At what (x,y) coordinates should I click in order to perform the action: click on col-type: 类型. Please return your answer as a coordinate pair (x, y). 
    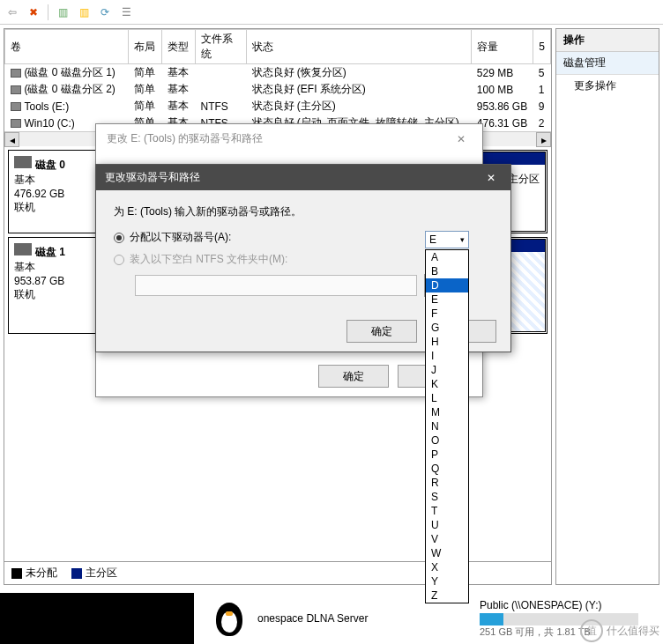
    Looking at the image, I should click on (179, 48).